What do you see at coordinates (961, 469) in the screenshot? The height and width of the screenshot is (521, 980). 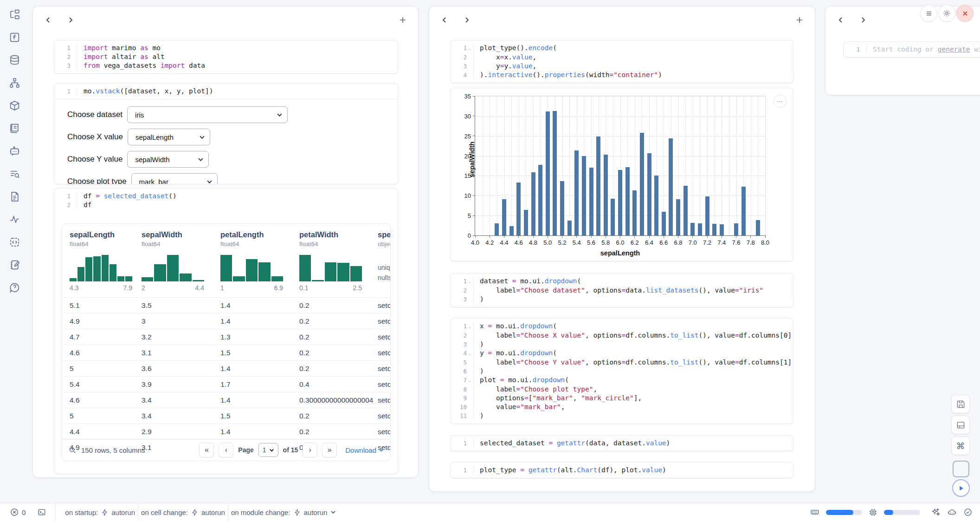 I see `stop-kernel-button` at bounding box center [961, 469].